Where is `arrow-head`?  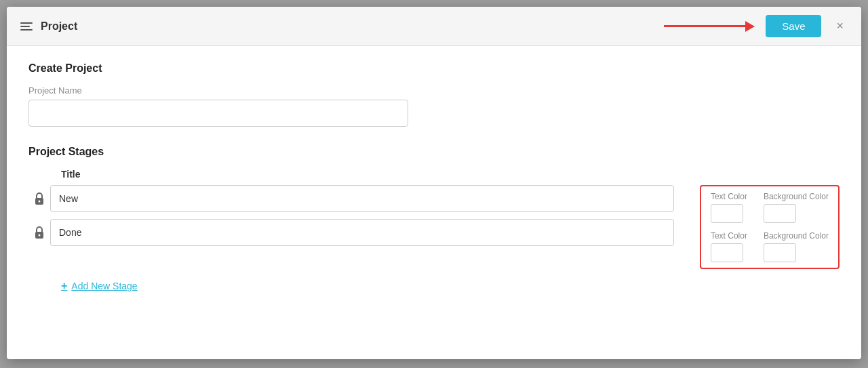 arrow-head is located at coordinates (750, 26).